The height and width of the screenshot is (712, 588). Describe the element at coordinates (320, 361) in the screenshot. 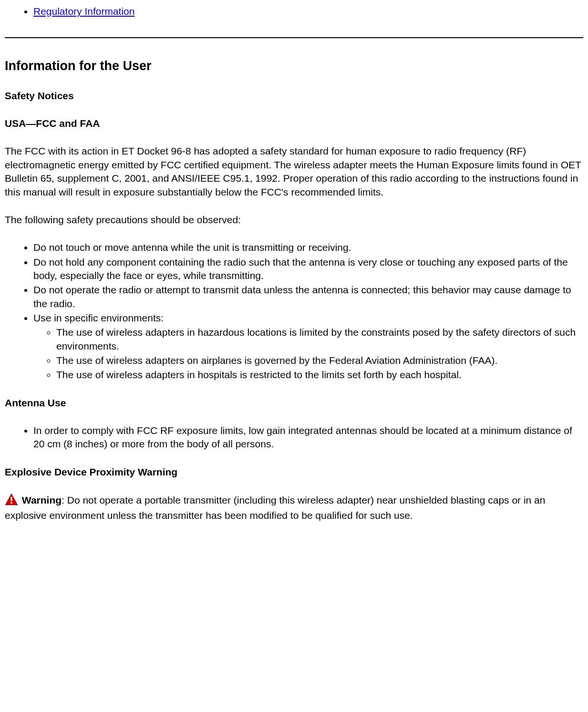

I see `list-item: The use of wireless adapters on airplane…` at that location.